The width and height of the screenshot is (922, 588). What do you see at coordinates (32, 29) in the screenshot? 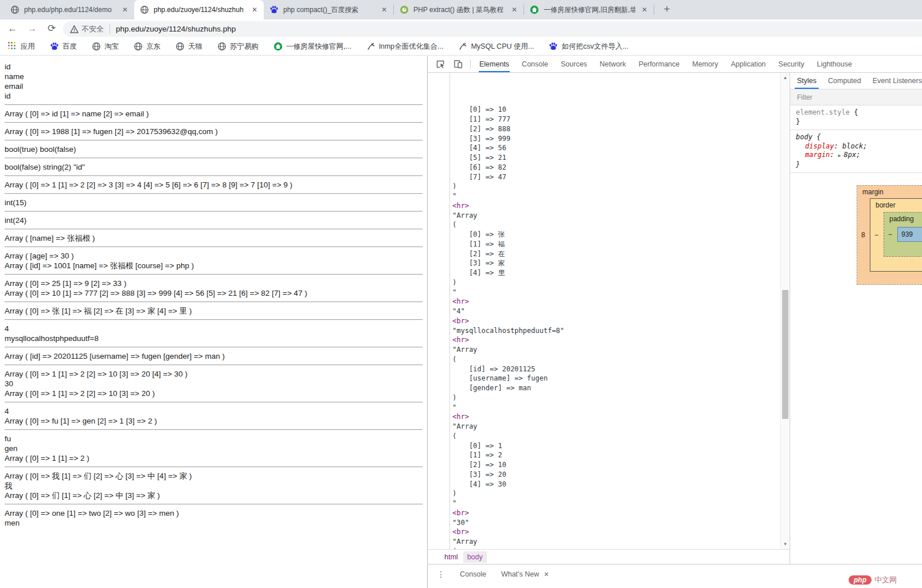
I see `forward-button: →` at bounding box center [32, 29].